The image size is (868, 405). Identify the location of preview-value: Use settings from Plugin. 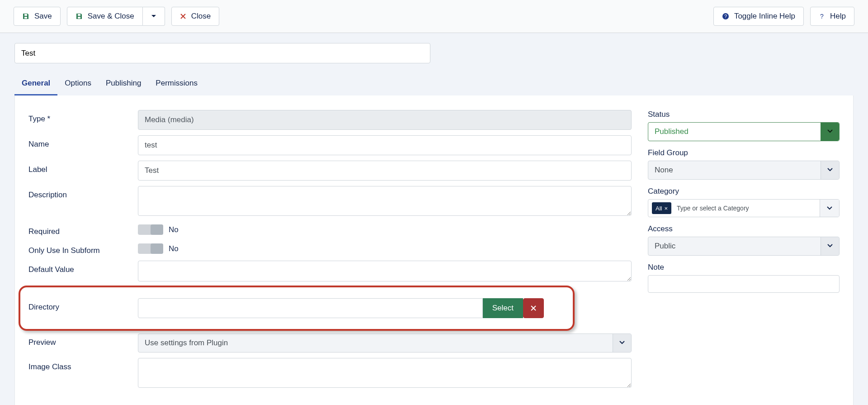
(186, 343).